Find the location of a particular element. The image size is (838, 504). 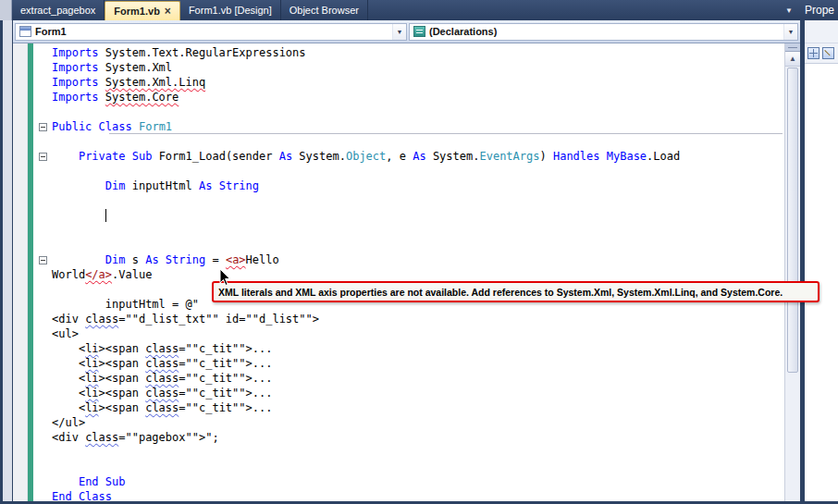

code-line: <div class=""pagebox"">"; is located at coordinates (409, 437).